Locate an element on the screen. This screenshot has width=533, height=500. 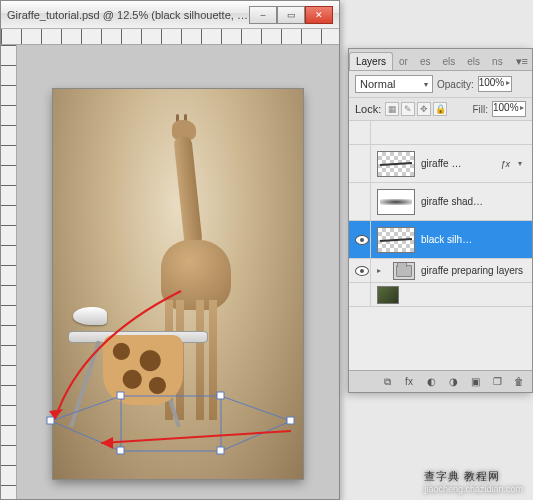
lock-position-icon: ✥ is located at coordinates (424, 109).